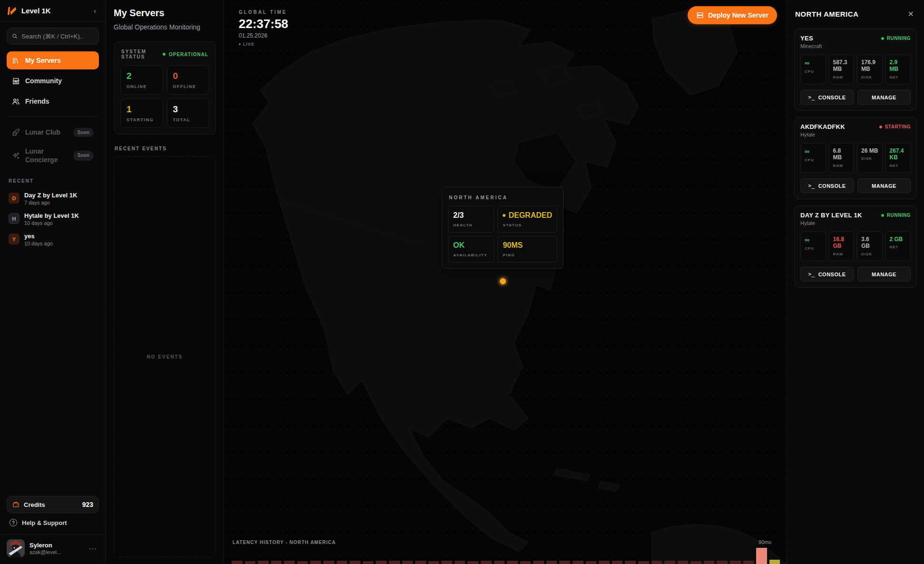  Describe the element at coordinates (53, 36) in the screenshot. I see `search-box` at that location.